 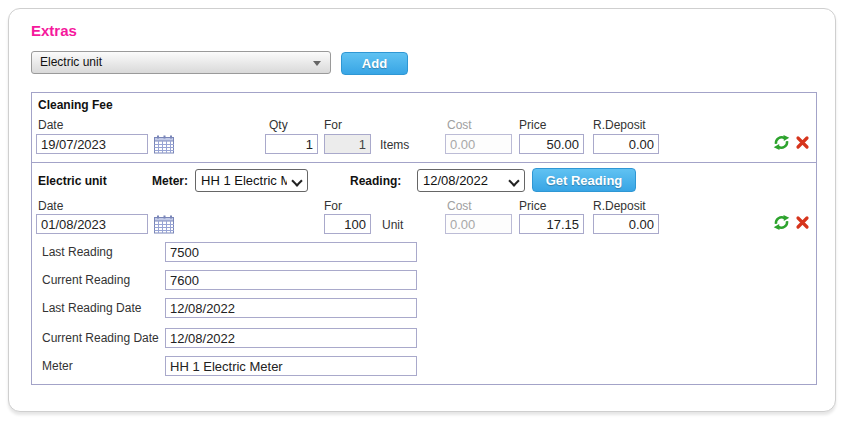 What do you see at coordinates (374, 64) in the screenshot?
I see `add-button: Add` at bounding box center [374, 64].